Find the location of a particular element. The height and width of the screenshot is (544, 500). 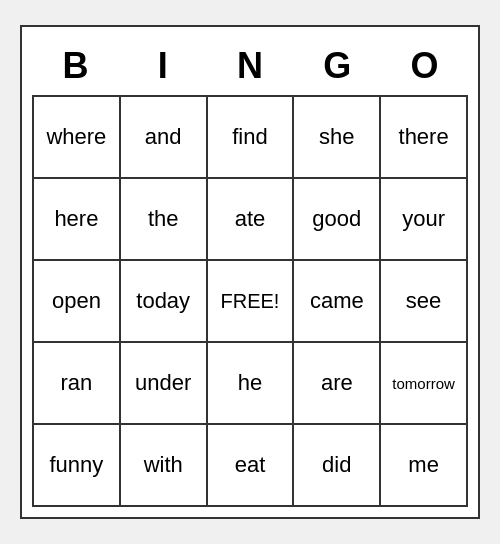

cell-0-1: and is located at coordinates (164, 138).